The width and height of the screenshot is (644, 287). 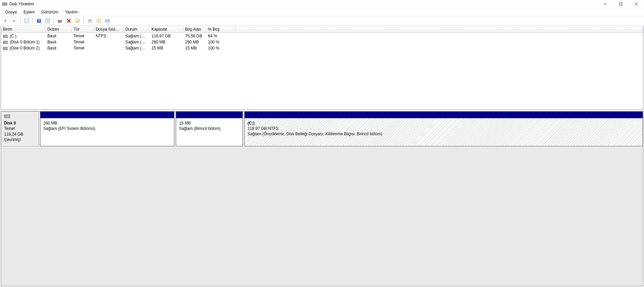 What do you see at coordinates (443, 132) in the screenshot?
I see `partition-body: (C:)118,97 GB NTFSSağlam (Önyükleme, Dis…` at bounding box center [443, 132].